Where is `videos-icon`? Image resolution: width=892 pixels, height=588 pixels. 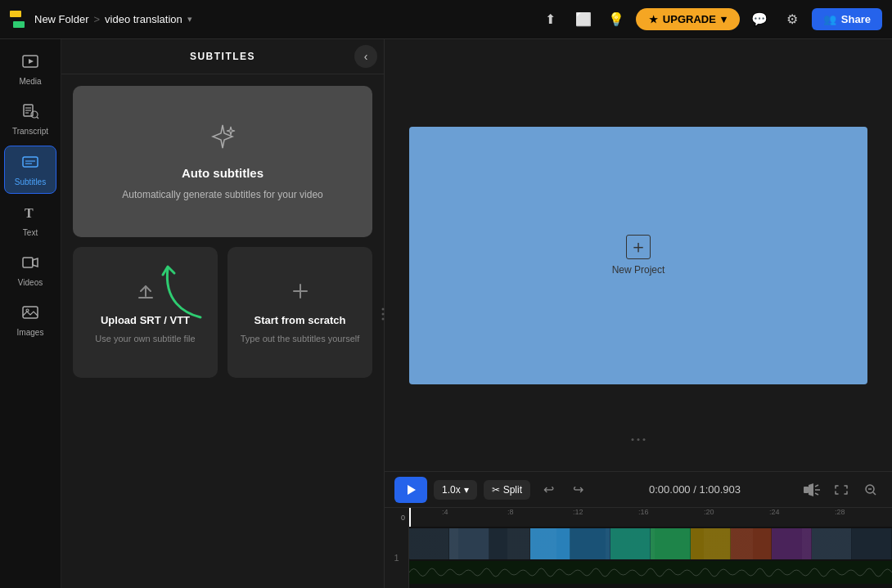
videos-icon is located at coordinates (30, 265).